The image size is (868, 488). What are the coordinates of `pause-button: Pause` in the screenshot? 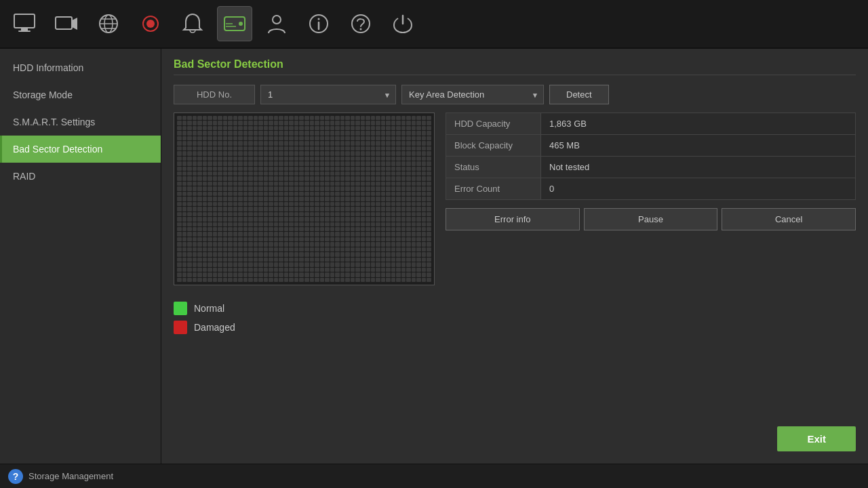 It's located at (651, 220).